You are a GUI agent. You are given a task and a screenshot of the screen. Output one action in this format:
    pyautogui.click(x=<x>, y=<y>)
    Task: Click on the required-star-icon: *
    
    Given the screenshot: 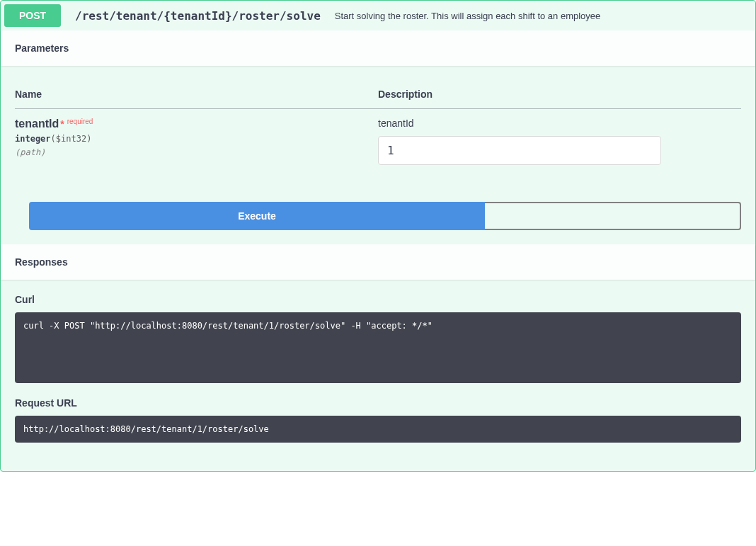 What is the action you would take?
    pyautogui.click(x=62, y=124)
    